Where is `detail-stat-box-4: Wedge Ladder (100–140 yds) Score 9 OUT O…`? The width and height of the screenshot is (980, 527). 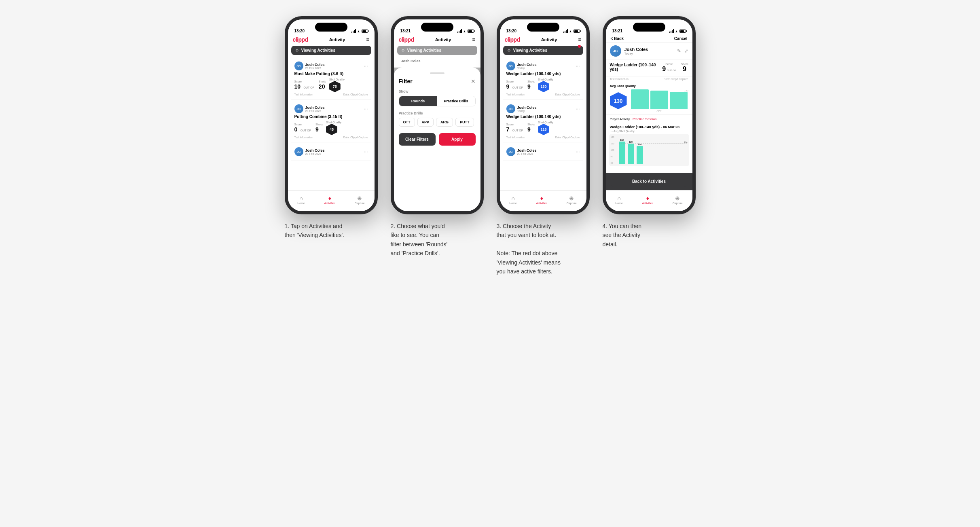 detail-stat-box-4: Wedge Ladder (100–140 yds) Score 9 OUT O… is located at coordinates (649, 68).